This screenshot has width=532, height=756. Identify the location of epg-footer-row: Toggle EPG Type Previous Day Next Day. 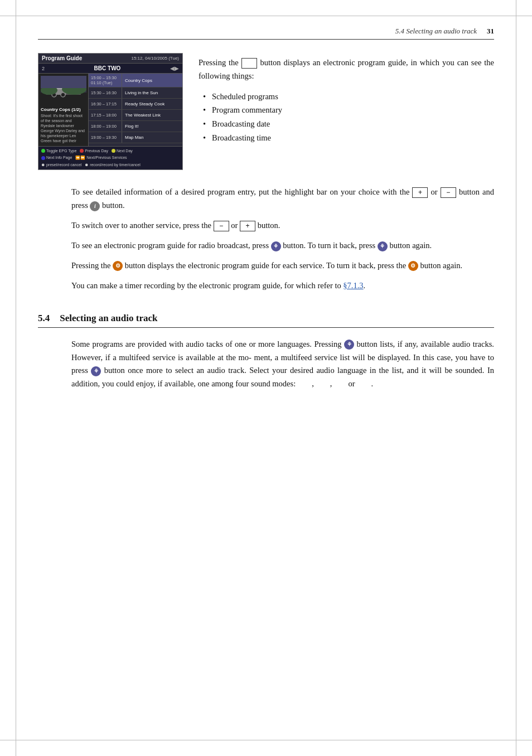
(110, 152).